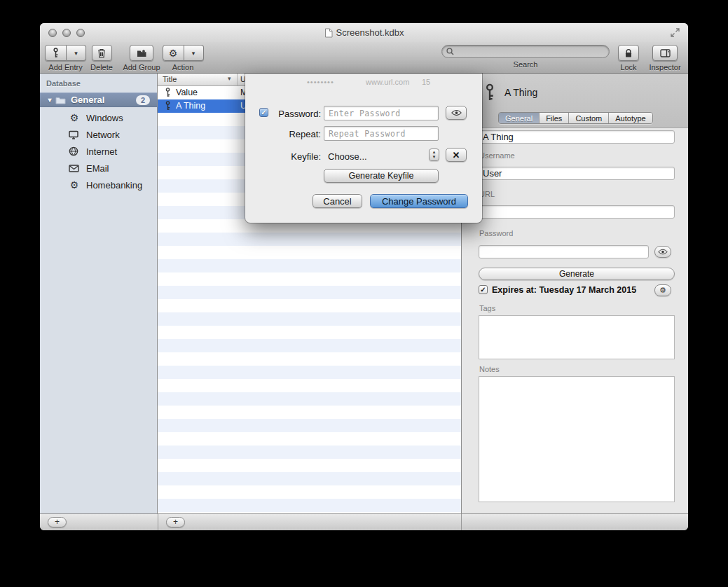 This screenshot has height=587, width=728. What do you see at coordinates (98, 134) in the screenshot?
I see `sidebar-item-network: Network` at bounding box center [98, 134].